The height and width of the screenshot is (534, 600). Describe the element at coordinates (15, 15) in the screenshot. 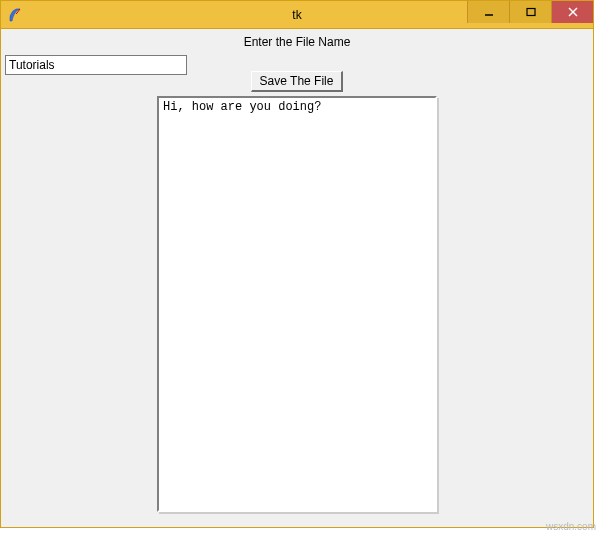

I see `app-icon` at that location.